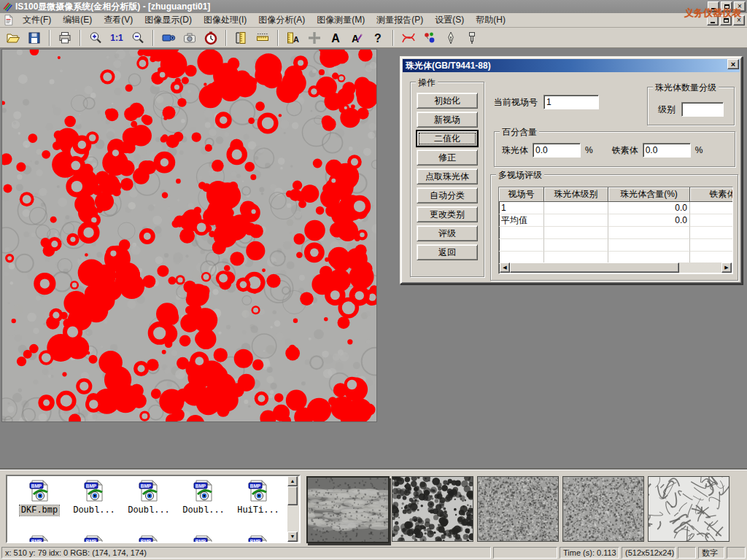 This screenshot has width=747, height=560. What do you see at coordinates (341, 20) in the screenshot?
I see `menu-item-image-measure: 图像测量(M)` at bounding box center [341, 20].